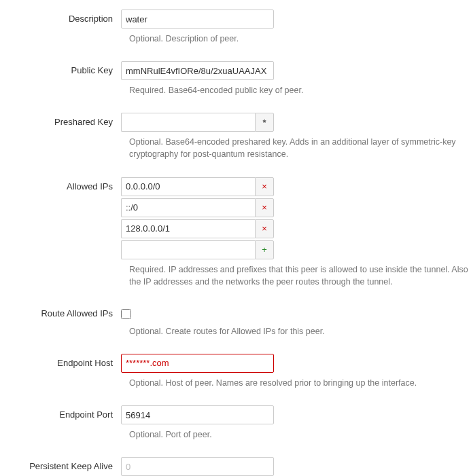 This screenshot has width=471, height=476. What do you see at coordinates (235, 465) in the screenshot?
I see `row-persistent-keep-alive: Persistent Keep Alive Optional. Seconds …` at bounding box center [235, 465].